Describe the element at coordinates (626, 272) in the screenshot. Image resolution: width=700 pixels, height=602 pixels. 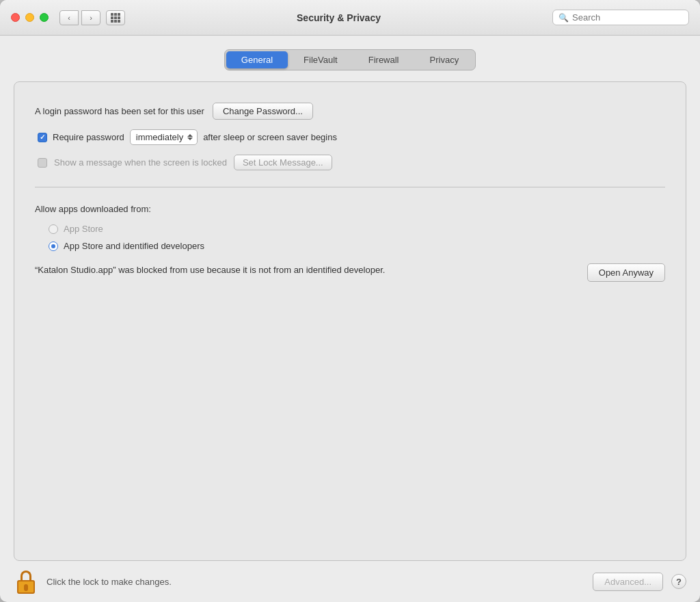
I see `open-anyway-button: Open Anyway` at that location.